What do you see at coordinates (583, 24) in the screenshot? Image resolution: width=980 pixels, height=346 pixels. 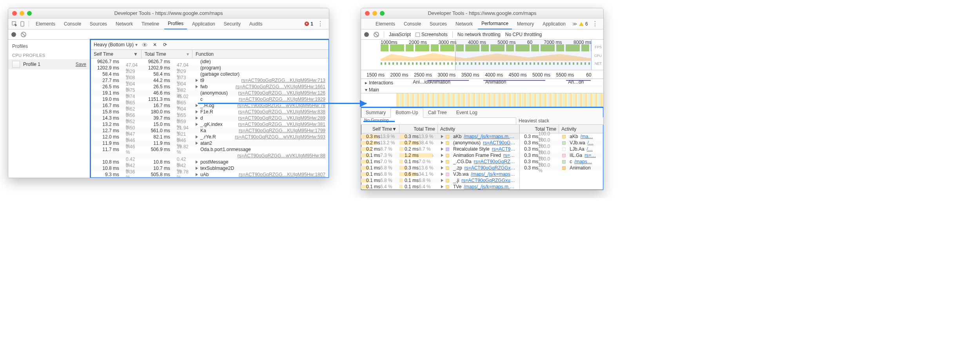 I see `warning-badge: 6` at bounding box center [583, 24].